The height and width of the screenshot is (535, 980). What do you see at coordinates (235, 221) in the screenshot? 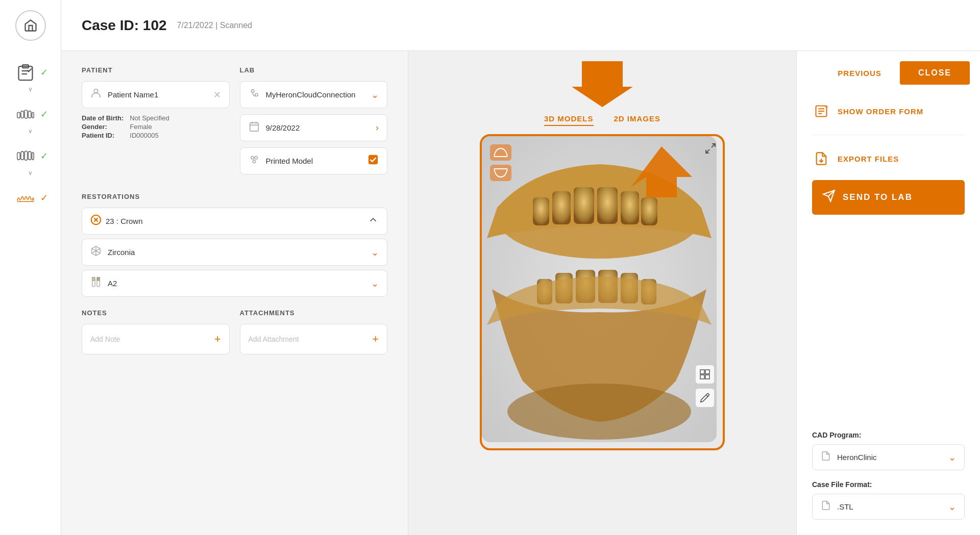
I see `restoration-crown-item: 23 : Crown` at bounding box center [235, 221].